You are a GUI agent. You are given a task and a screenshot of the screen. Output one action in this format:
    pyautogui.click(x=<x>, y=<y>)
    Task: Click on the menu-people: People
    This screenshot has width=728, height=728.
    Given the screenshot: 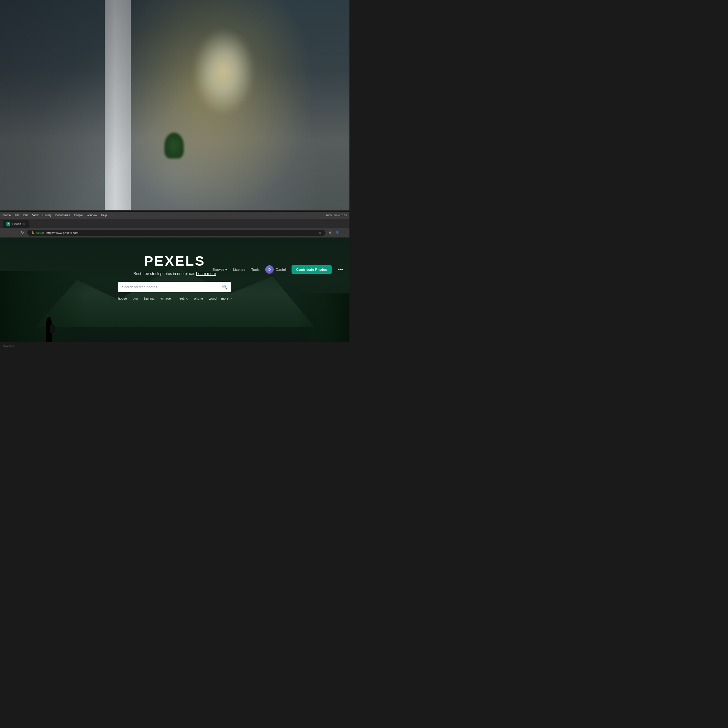 What is the action you would take?
    pyautogui.click(x=78, y=215)
    